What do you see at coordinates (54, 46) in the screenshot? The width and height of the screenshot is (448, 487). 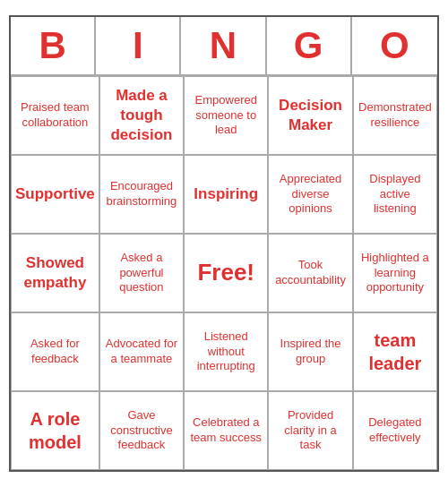 I see `bingo-letter-b: B` at bounding box center [54, 46].